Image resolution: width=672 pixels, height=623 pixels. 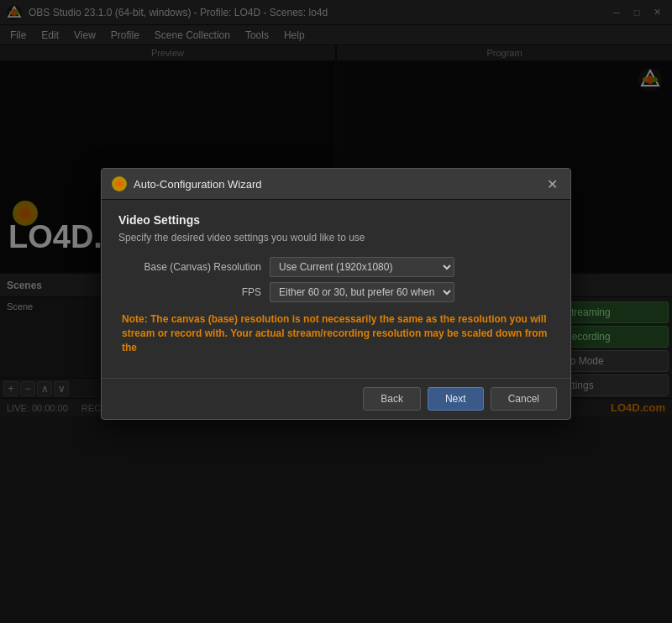 What do you see at coordinates (336, 267) in the screenshot?
I see `dialog-field-resolution: Base (Canvas) Resolution Use Current (19…` at bounding box center [336, 267].